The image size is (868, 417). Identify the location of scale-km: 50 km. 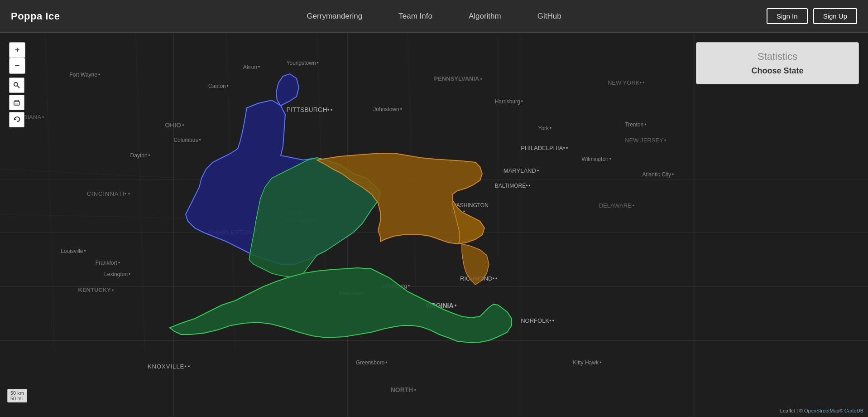
(17, 393).